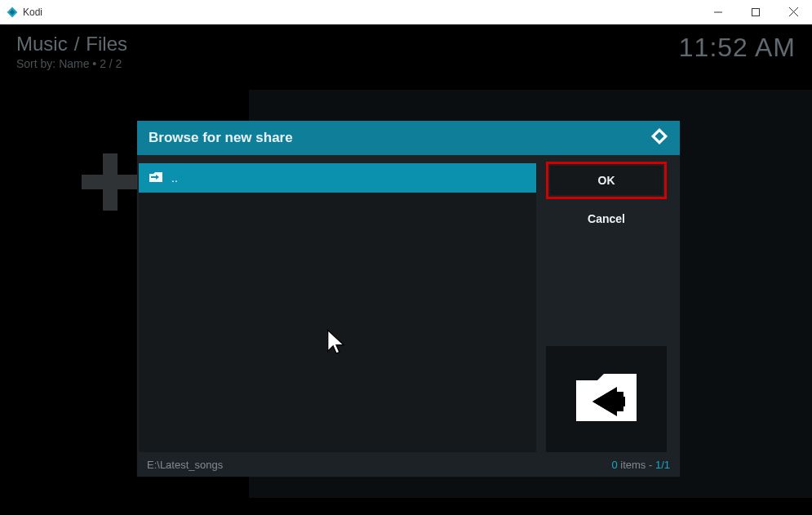  What do you see at coordinates (408, 464) in the screenshot?
I see `dialog-footer: E:\Latest_songs 0 items - 1/1` at bounding box center [408, 464].